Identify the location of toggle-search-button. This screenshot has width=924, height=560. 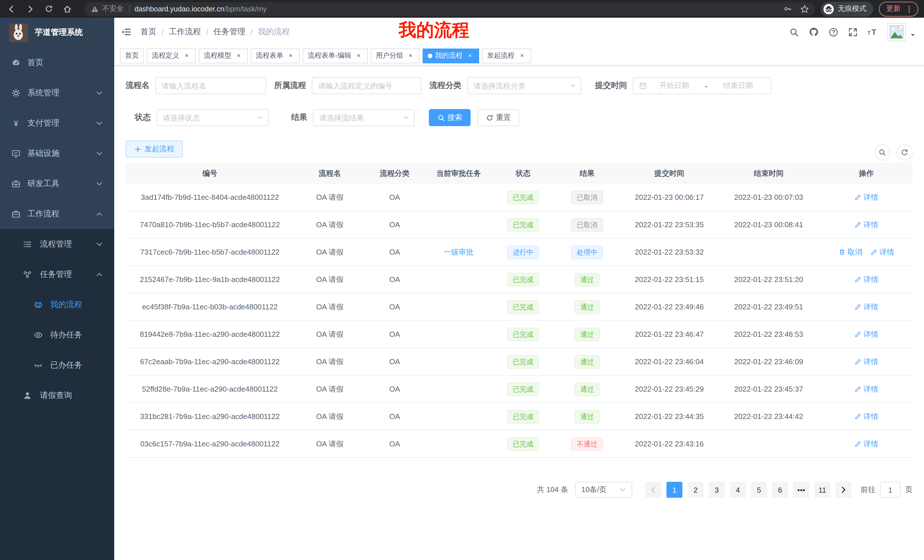
(882, 152).